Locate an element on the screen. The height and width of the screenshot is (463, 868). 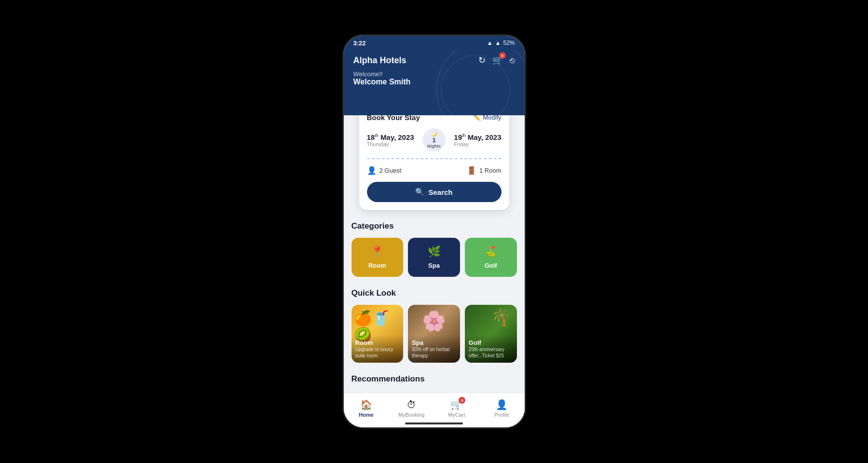
rooms-item: 🚪 1 Room is located at coordinates (484, 171).